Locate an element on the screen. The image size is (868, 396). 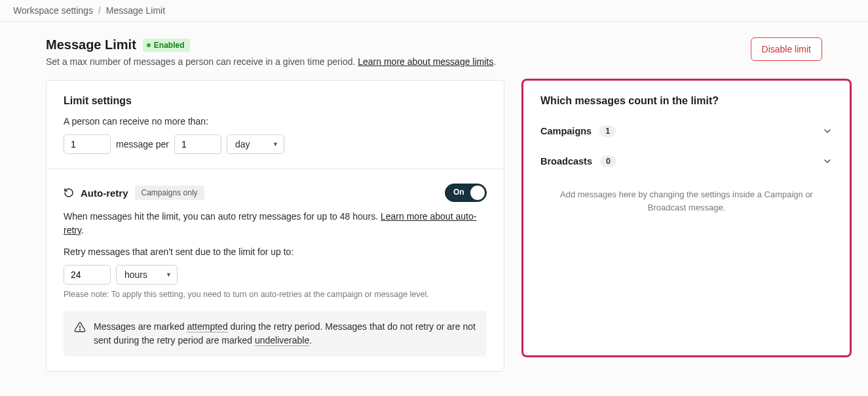
page-title: Message Limit is located at coordinates (91, 45).